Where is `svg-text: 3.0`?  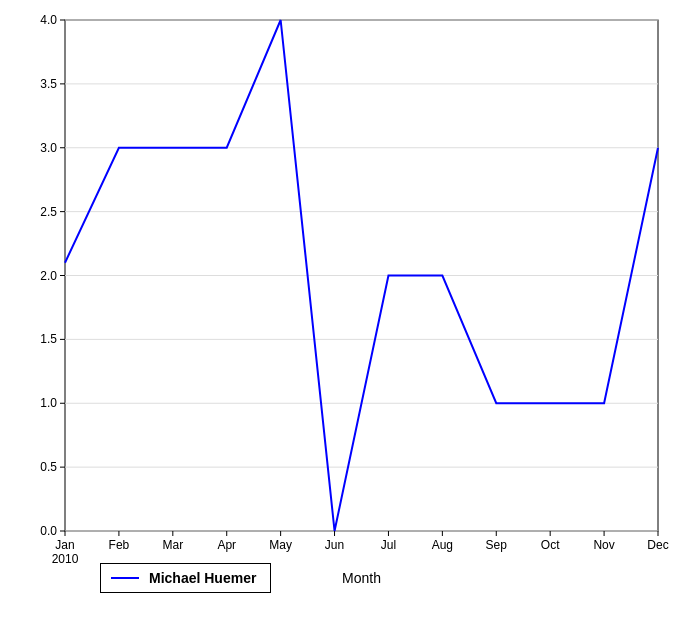
svg-text: 3.0 is located at coordinates (48, 148).